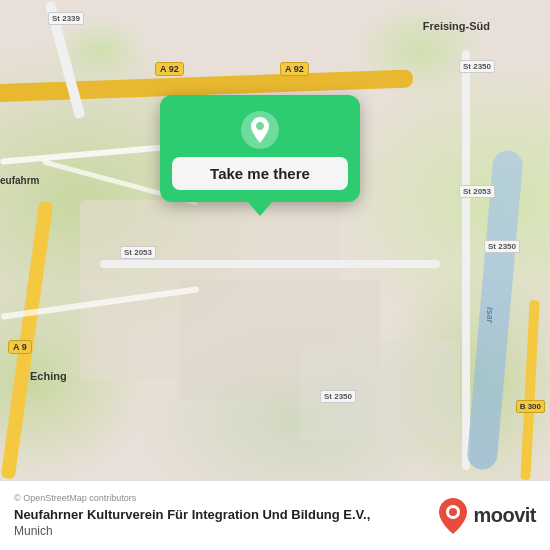 This screenshot has width=550, height=550. What do you see at coordinates (222, 516) in the screenshot?
I see `place-name: Neufahrner Kulturverein Für Integration …` at bounding box center [222, 516].